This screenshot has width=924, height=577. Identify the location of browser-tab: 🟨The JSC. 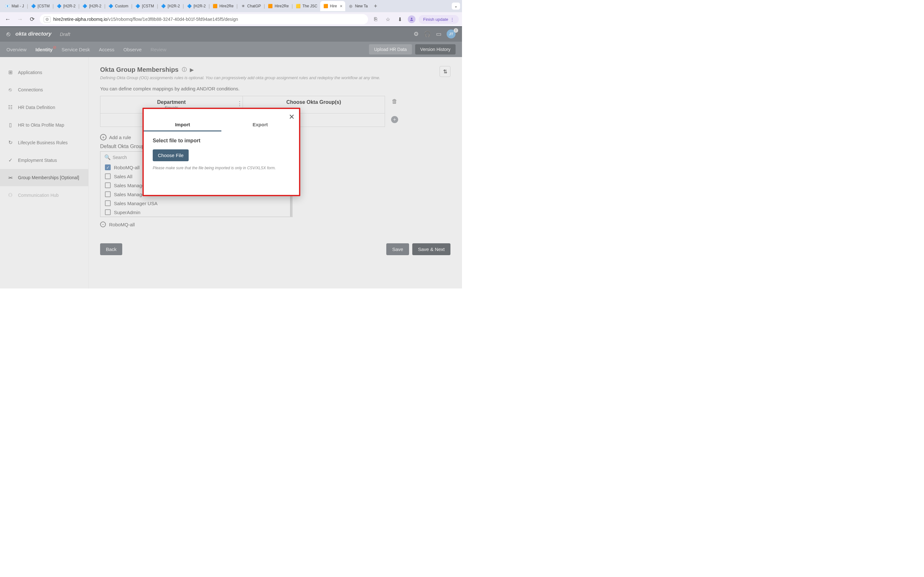
(307, 6).